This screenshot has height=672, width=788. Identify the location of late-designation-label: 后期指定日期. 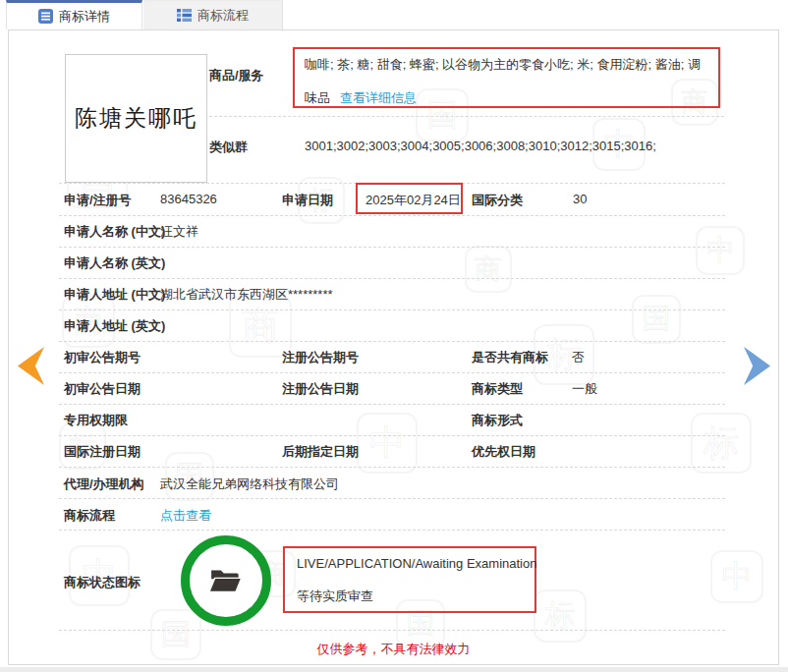
(320, 452).